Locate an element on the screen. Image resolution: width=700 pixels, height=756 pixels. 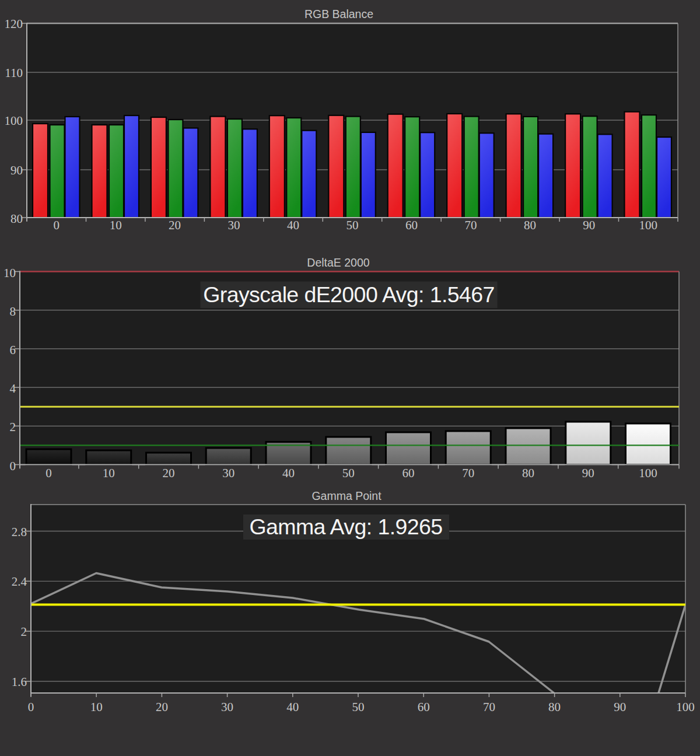
svg-text: Gamma Point is located at coordinates (346, 496).